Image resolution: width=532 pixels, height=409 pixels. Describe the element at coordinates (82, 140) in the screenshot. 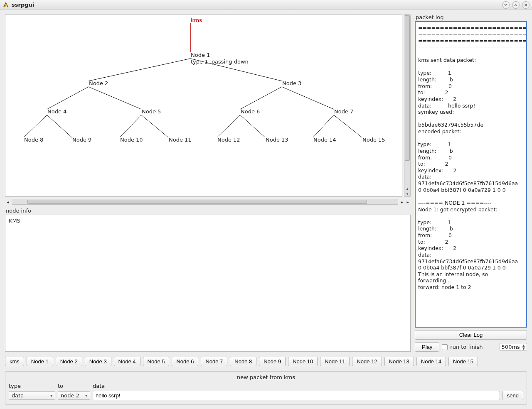

I see `tree-node-9: Node 9` at that location.